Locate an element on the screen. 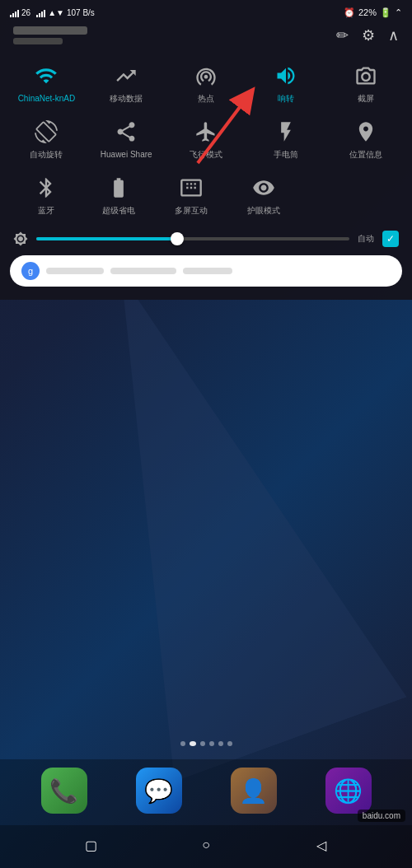  brightness-thumb is located at coordinates (177, 239).